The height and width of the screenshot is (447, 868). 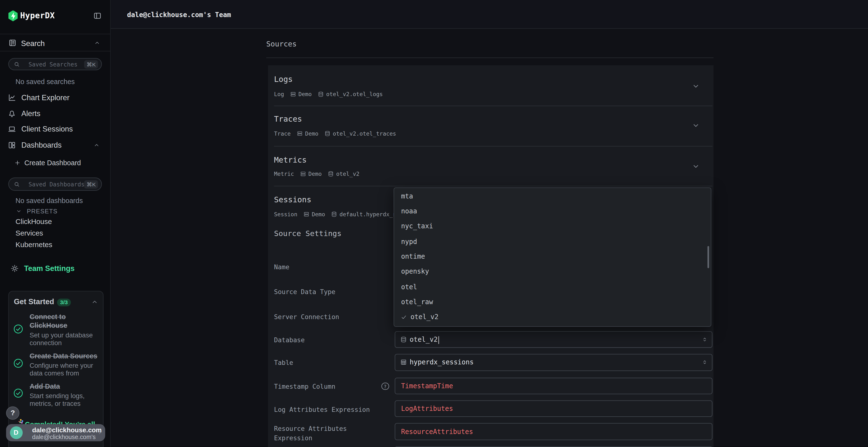 What do you see at coordinates (68, 329) in the screenshot?
I see `get-started-item: Connect to ClickHouse Set up your databa…` at bounding box center [68, 329].